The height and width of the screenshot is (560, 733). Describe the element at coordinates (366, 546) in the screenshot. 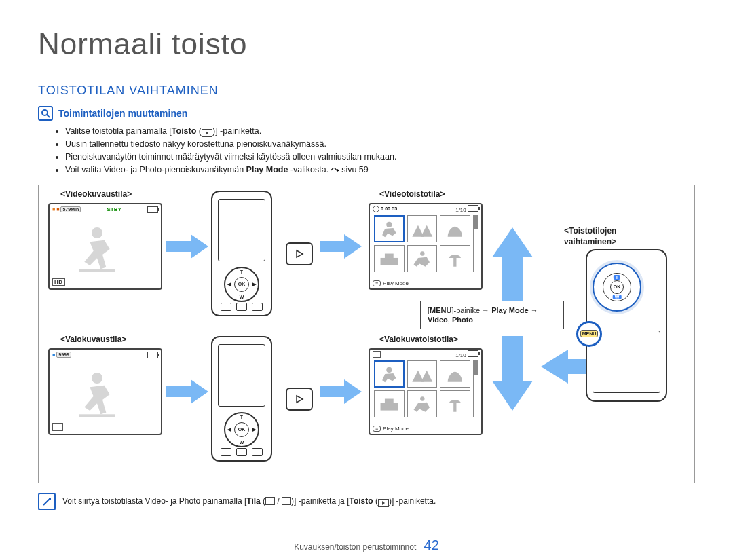

I see `page-footer: Kuvauksen/toiston perustoiminnot 42` at that location.